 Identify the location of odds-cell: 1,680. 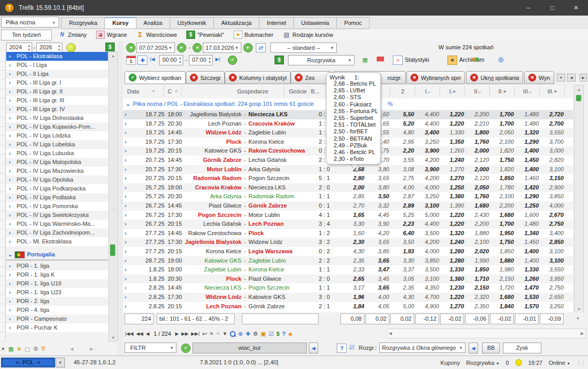
(477, 206).